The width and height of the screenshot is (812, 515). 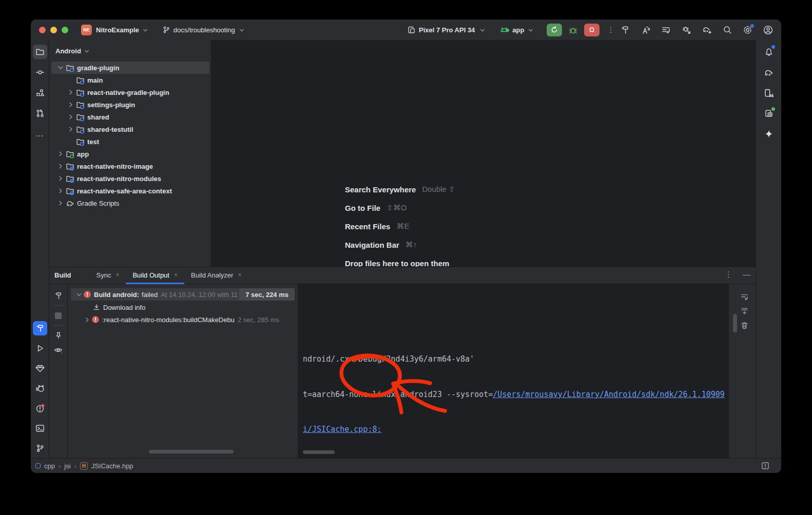 I want to click on tree-item-react-native-nitro-image: react-native-nitro-image, so click(x=130, y=166).